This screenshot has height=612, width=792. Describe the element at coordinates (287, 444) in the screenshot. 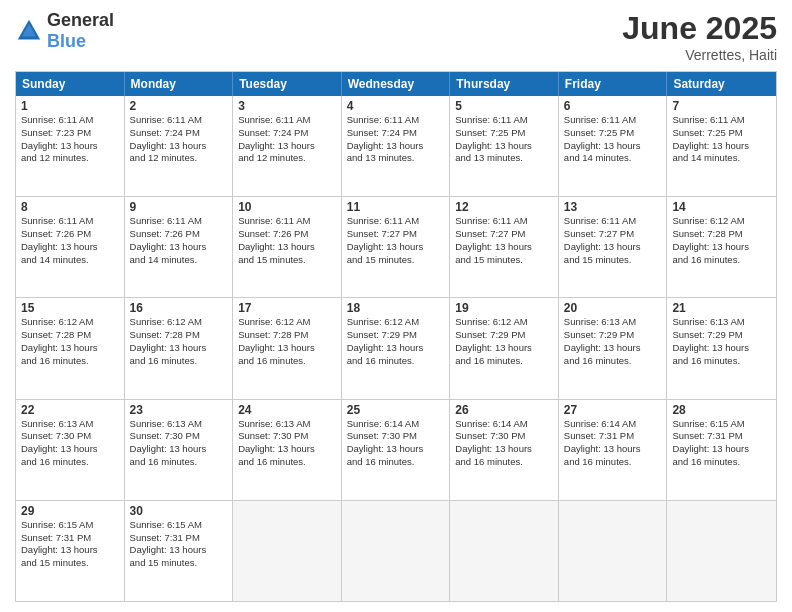

I see `day-info-24: Sunrise: 6:13 AMSunset: 7:30 PMDaylight:…` at that location.